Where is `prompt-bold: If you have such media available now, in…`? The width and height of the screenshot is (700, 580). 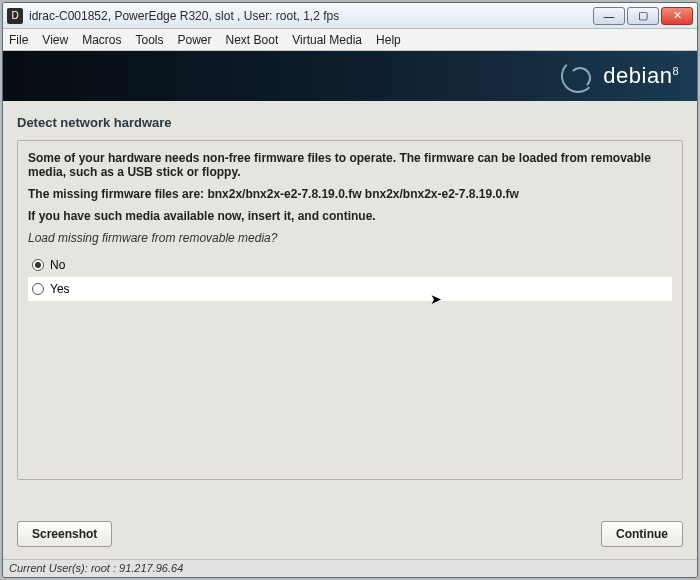 prompt-bold: If you have such media available now, in… is located at coordinates (350, 216).